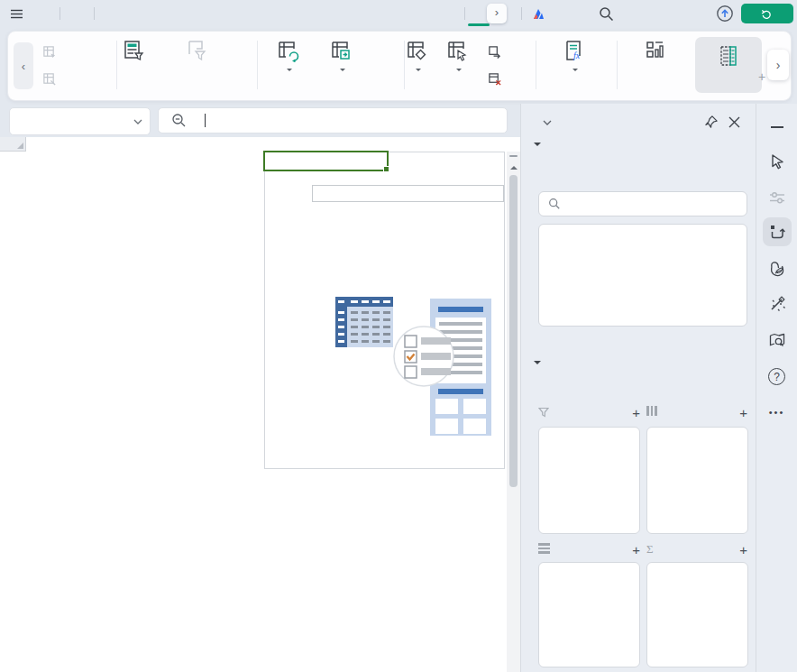 This screenshot has height=672, width=797. I want to click on share-button, so click(767, 14).